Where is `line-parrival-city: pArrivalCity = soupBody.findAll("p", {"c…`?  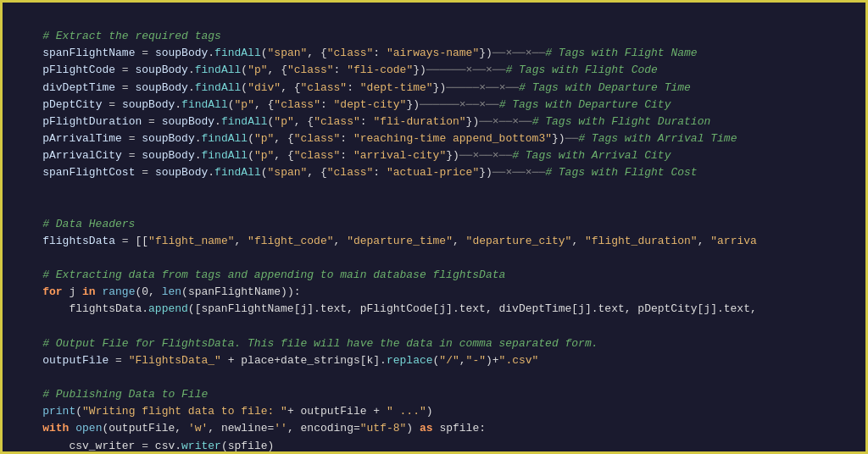
line-parrival-city: pArrivalCity = soupBody.findAll("p", {"c… is located at coordinates (343, 156).